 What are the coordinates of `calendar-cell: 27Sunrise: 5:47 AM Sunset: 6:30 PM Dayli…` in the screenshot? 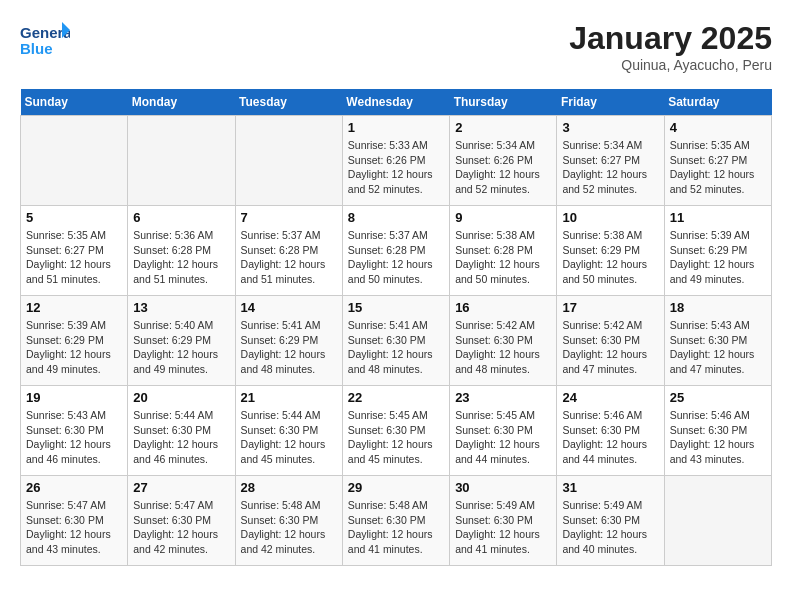 It's located at (182, 521).